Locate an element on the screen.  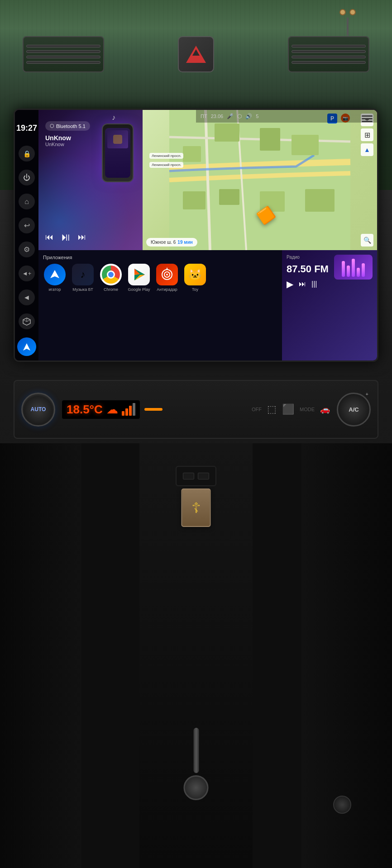
climate-mode-button: MODE is located at coordinates (307, 409).